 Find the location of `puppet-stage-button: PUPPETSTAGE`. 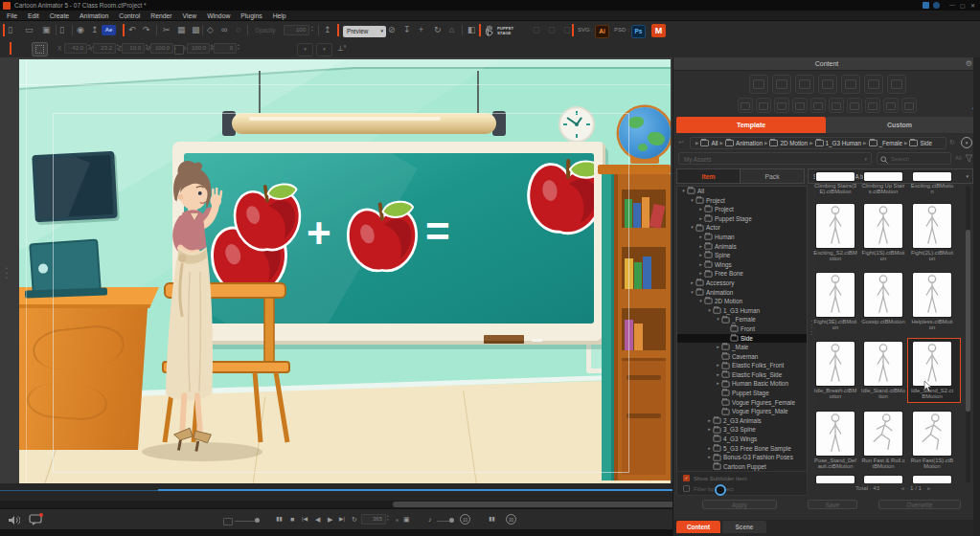

puppet-stage-button: PUPPETSTAGE is located at coordinates (499, 31).